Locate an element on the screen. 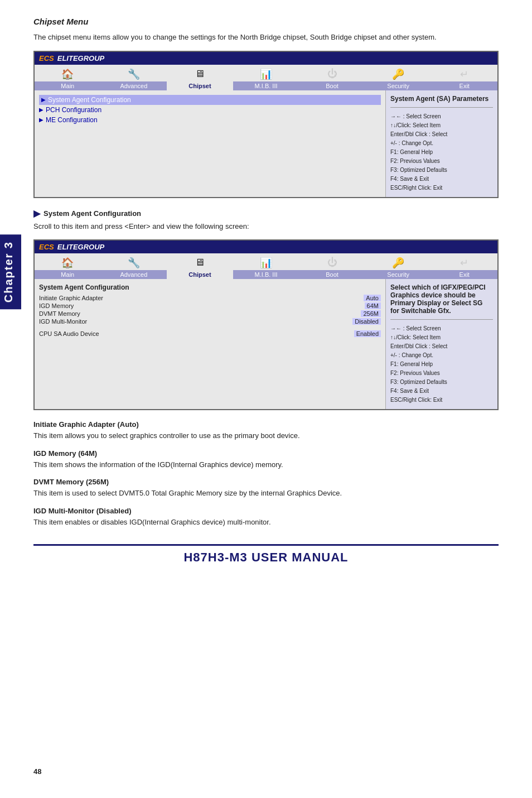  kv-value-5: Enabled is located at coordinates (367, 334).